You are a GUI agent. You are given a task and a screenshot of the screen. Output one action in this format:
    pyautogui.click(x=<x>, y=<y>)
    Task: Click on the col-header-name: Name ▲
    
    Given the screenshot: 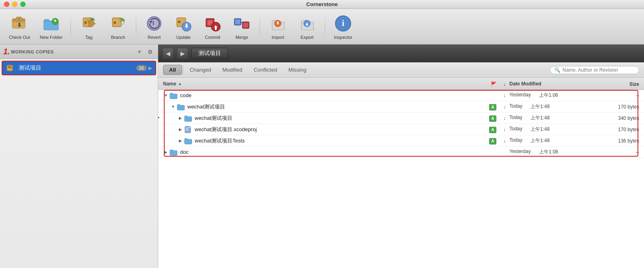 What is the action you would take?
    pyautogui.click(x=325, y=84)
    